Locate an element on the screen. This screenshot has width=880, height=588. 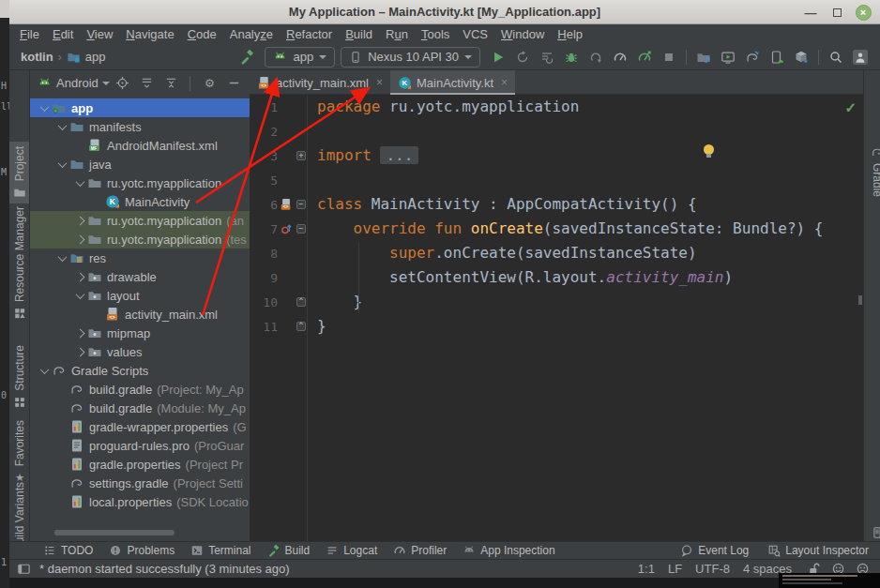
close-button: × is located at coordinates (863, 12).